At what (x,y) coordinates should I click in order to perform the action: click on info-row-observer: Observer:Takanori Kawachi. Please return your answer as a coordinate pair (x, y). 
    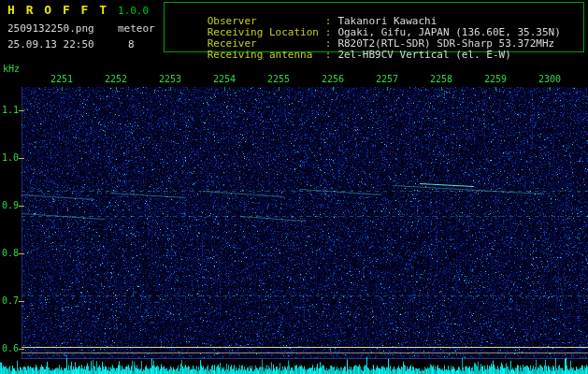
    Looking at the image, I should click on (377, 10).